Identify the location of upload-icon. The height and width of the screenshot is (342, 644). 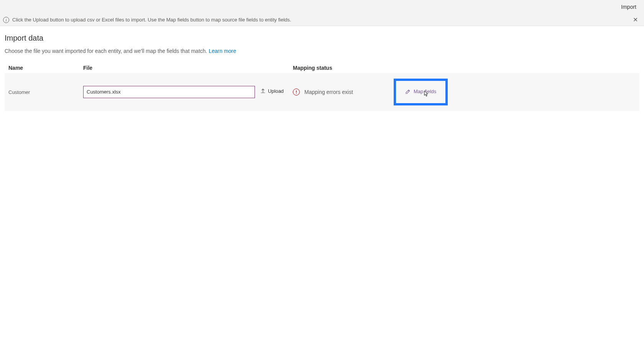
(263, 91).